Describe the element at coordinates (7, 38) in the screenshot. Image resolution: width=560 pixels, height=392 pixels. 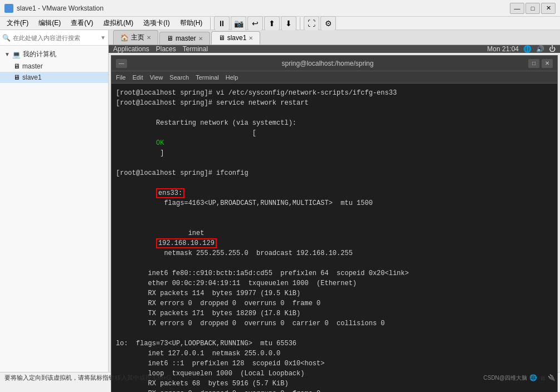
I see `search-icon: 🔍` at that location.